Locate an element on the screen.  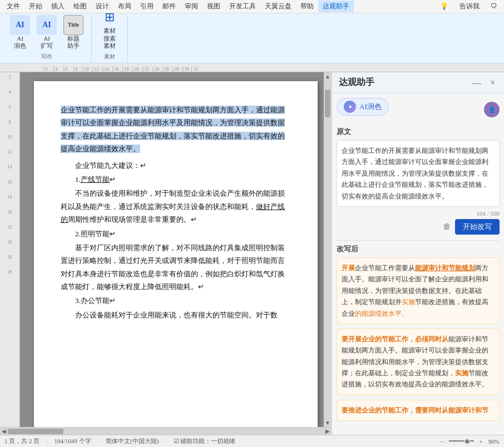
horizontal-scrollbar: ◀ ▶ is located at coordinates (166, 431).